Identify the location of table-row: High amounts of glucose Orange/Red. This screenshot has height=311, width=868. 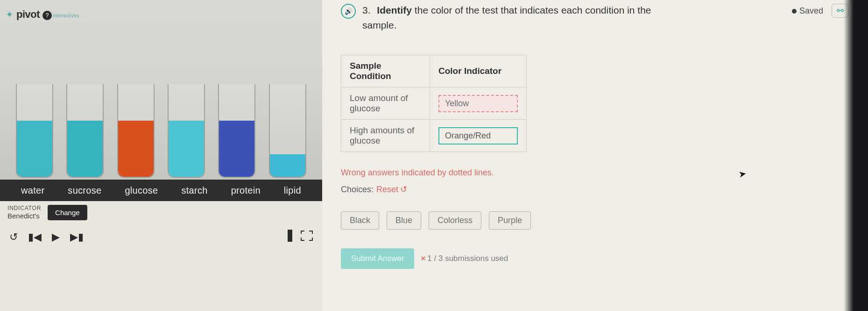
(434, 136).